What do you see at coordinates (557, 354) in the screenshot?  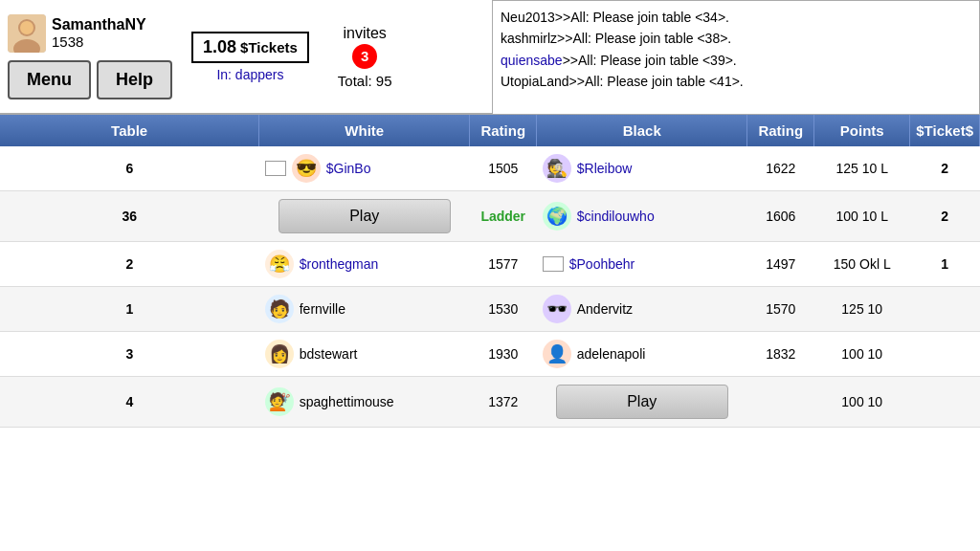 I see `black-avatar: 👤` at bounding box center [557, 354].